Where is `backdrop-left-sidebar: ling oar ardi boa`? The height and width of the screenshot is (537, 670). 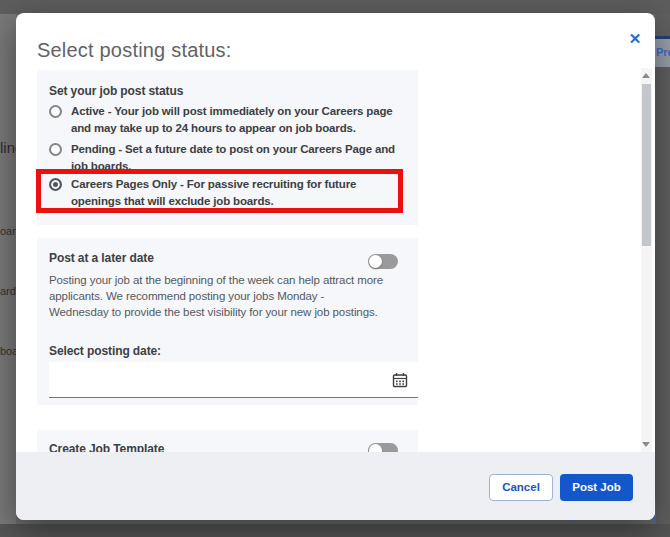
backdrop-left-sidebar: ling oar ardi boa is located at coordinates (8, 276).